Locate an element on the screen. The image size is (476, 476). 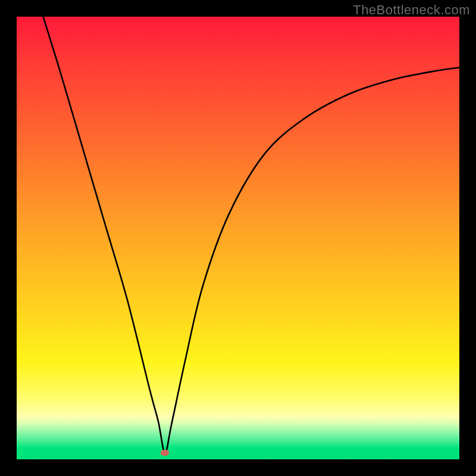
optimum-marker is located at coordinates (165, 453).